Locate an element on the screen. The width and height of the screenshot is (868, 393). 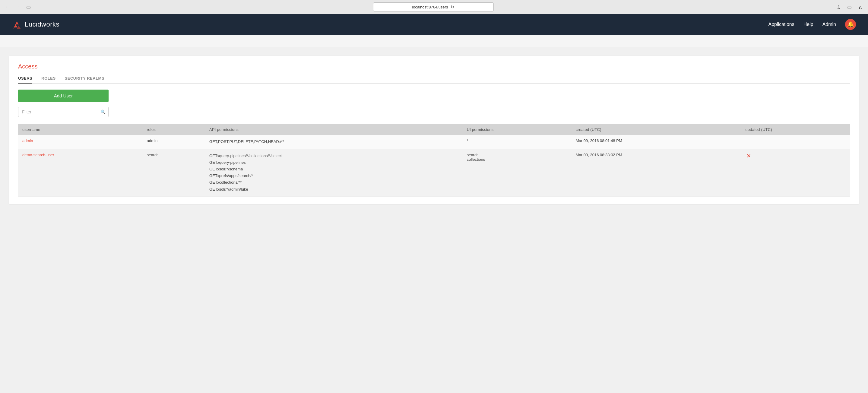
column-header-ui-permissions: UI permissions is located at coordinates (517, 129).